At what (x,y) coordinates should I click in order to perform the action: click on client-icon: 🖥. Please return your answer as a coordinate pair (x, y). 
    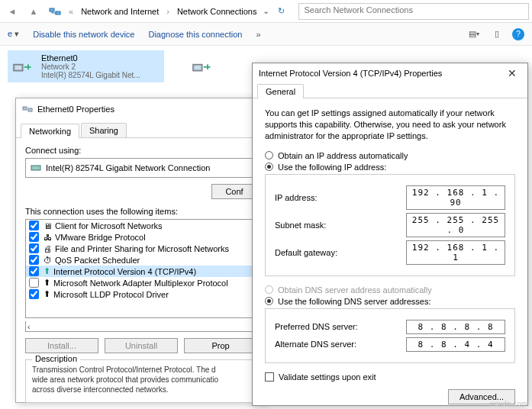
    Looking at the image, I should click on (47, 226).